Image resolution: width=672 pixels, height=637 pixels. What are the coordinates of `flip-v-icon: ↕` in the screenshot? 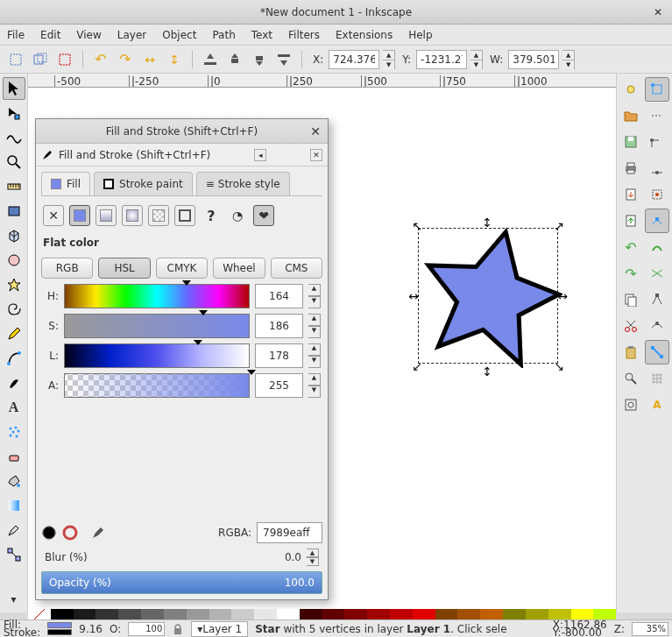 It's located at (174, 60).